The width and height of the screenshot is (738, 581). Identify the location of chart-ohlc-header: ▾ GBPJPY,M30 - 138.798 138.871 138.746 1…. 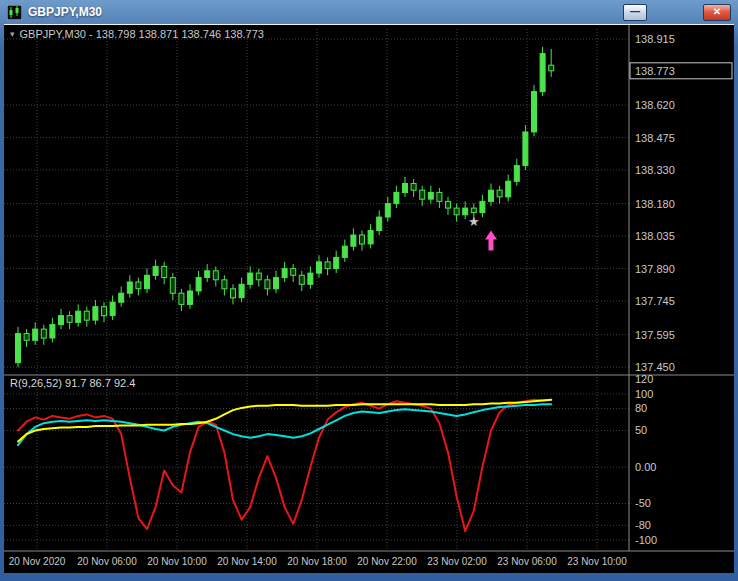
(137, 34).